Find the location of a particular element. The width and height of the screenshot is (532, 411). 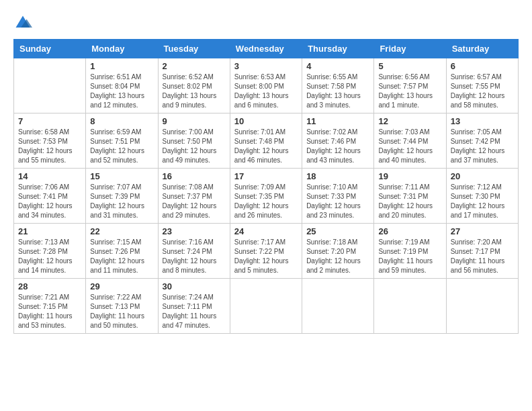

day-number: 14 is located at coordinates (50, 176).